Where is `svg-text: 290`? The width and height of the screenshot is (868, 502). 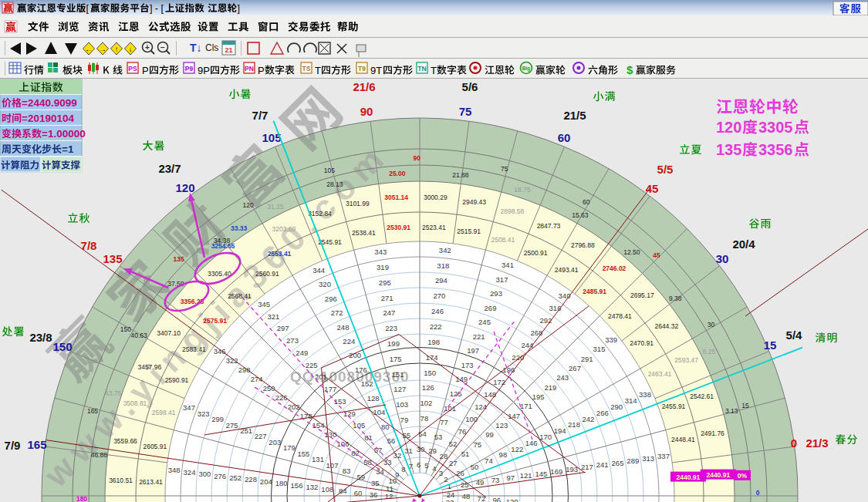
svg-text: 290 is located at coordinates (616, 407).